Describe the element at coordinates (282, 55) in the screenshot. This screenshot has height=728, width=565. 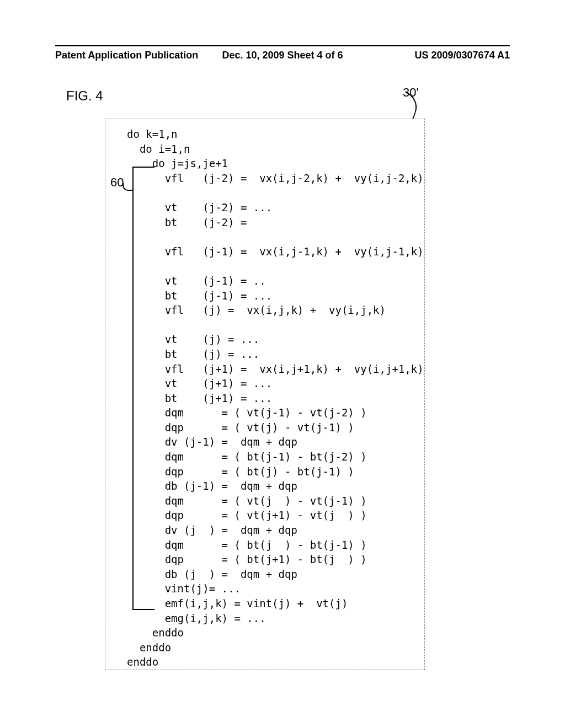
I see `page-header: Patent Application Publication Dec. 10, …` at that location.